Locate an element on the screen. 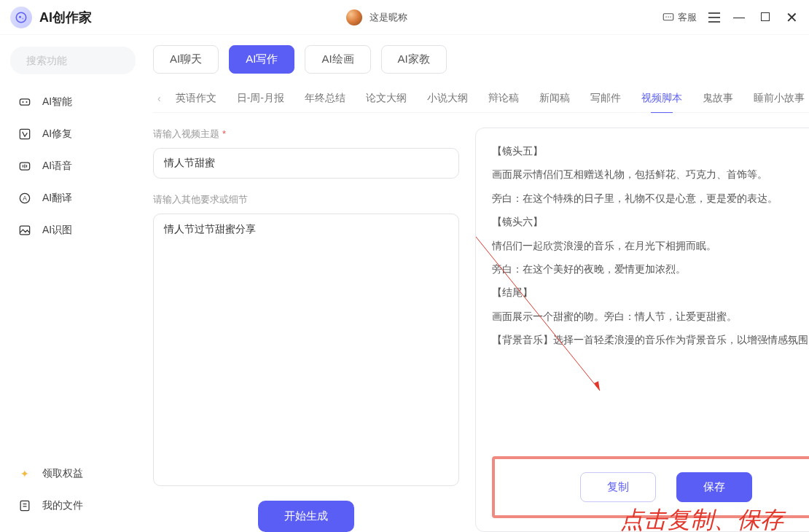  sub-tab-video-script: 视频脚本 is located at coordinates (662, 98).